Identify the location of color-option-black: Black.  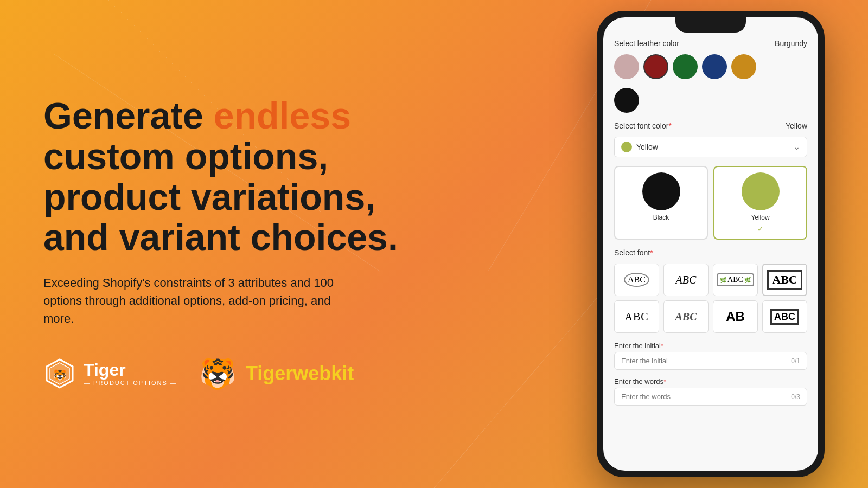
(661, 203).